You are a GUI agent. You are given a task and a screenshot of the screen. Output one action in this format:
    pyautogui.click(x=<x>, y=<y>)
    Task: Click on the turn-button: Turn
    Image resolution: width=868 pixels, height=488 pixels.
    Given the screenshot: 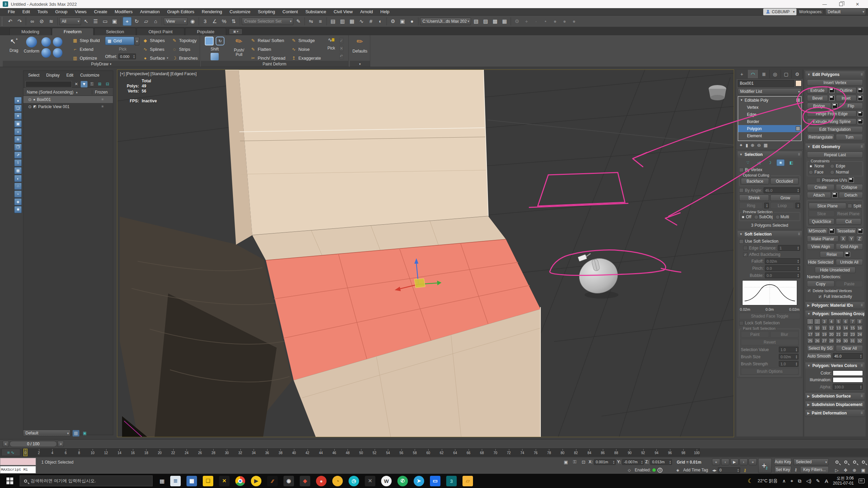 What is the action you would take?
    pyautogui.click(x=850, y=137)
    